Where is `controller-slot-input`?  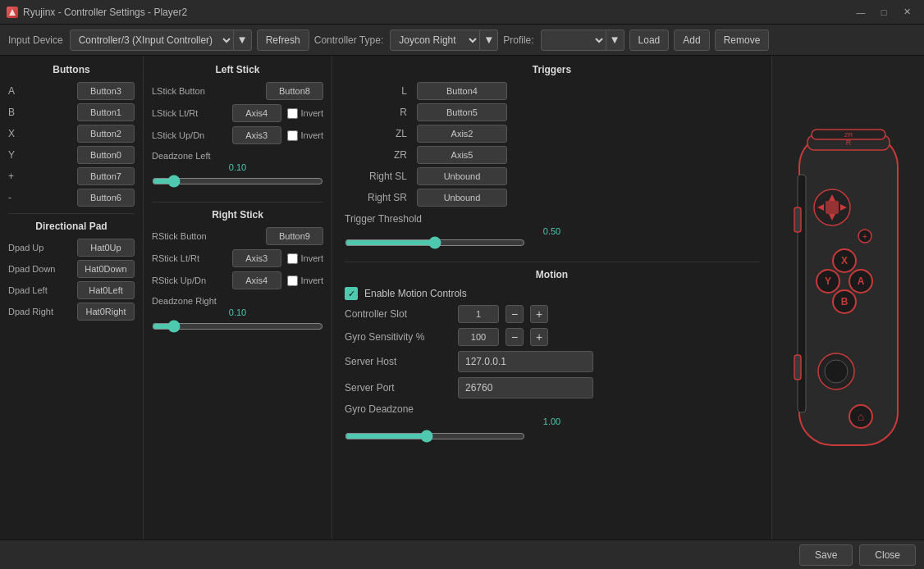
controller-slot-input is located at coordinates (478, 314).